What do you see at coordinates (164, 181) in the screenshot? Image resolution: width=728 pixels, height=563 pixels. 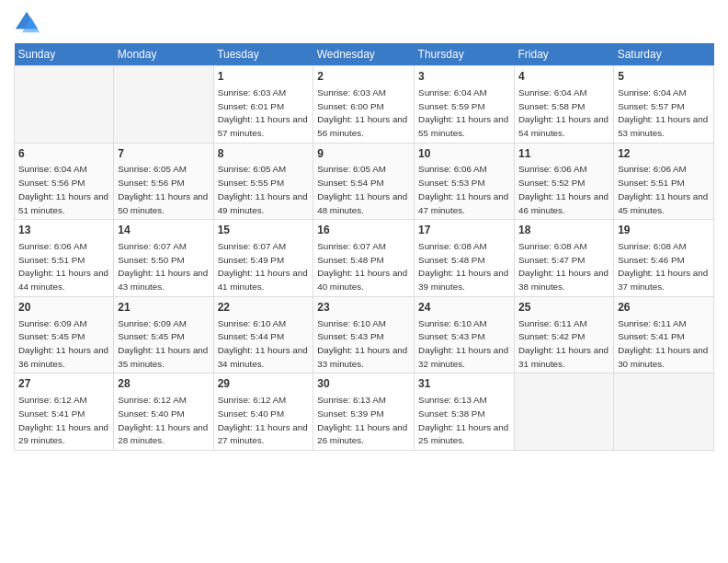 I see `day-cell: 7Sunrise: 6:05 AMSunset: 5:56 PMDaylight…` at bounding box center [164, 181].